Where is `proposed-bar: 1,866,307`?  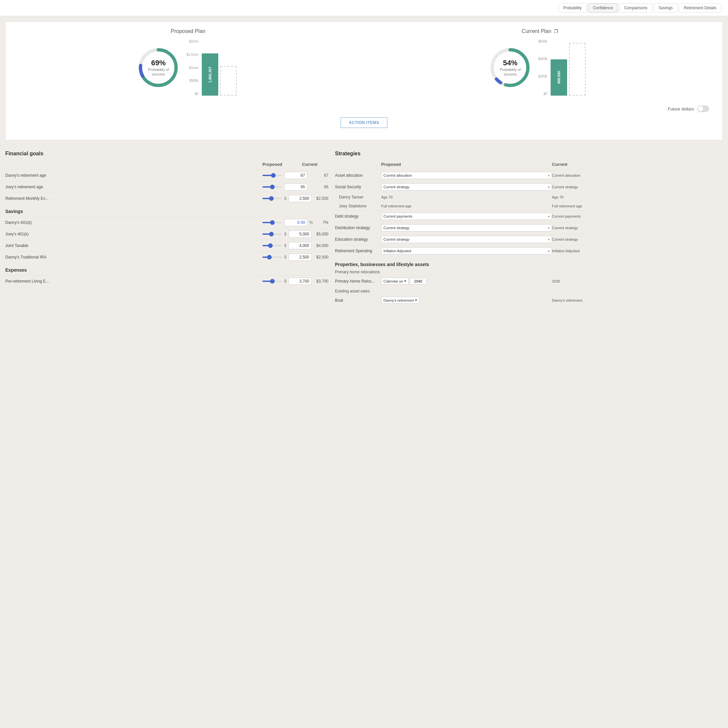
proposed-bar: 1,866,307 is located at coordinates (210, 75).